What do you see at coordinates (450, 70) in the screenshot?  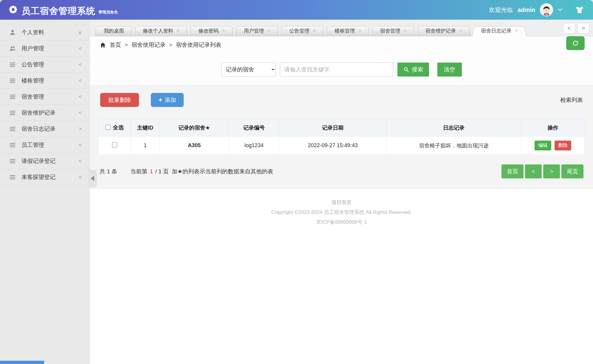 I see `clear-button: 清空` at bounding box center [450, 70].